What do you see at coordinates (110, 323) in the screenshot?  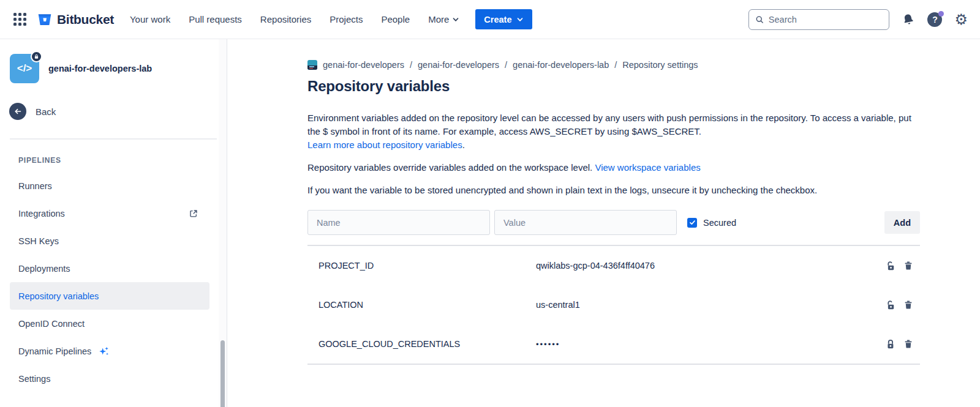 I see `sidebar-item-openid-connect: OpenID Connect` at bounding box center [110, 323].